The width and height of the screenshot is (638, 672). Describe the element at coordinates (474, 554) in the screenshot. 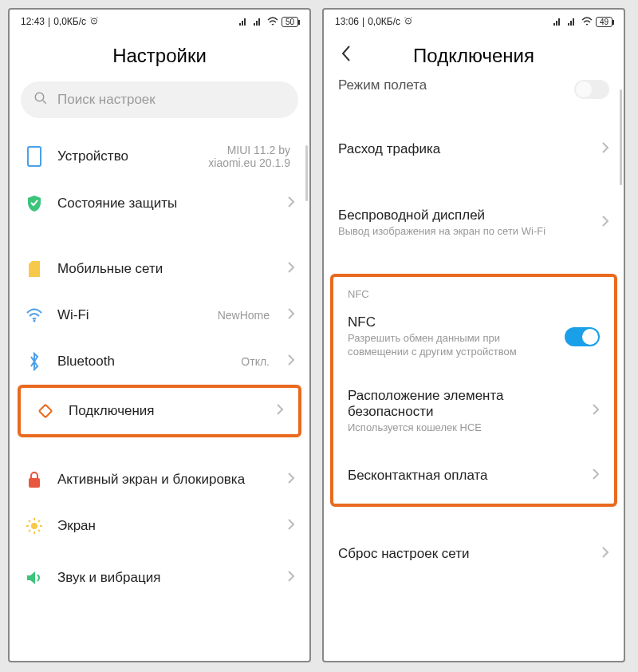

I see `row-reset-network: Сброс настроек сети` at that location.